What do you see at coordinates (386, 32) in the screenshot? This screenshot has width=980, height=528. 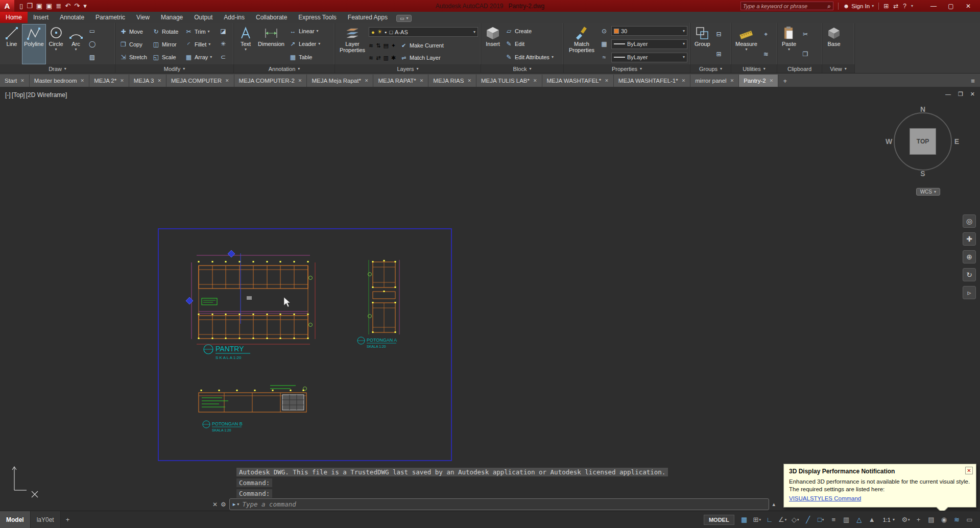 I see `layer-state-icon: ▪` at bounding box center [386, 32].